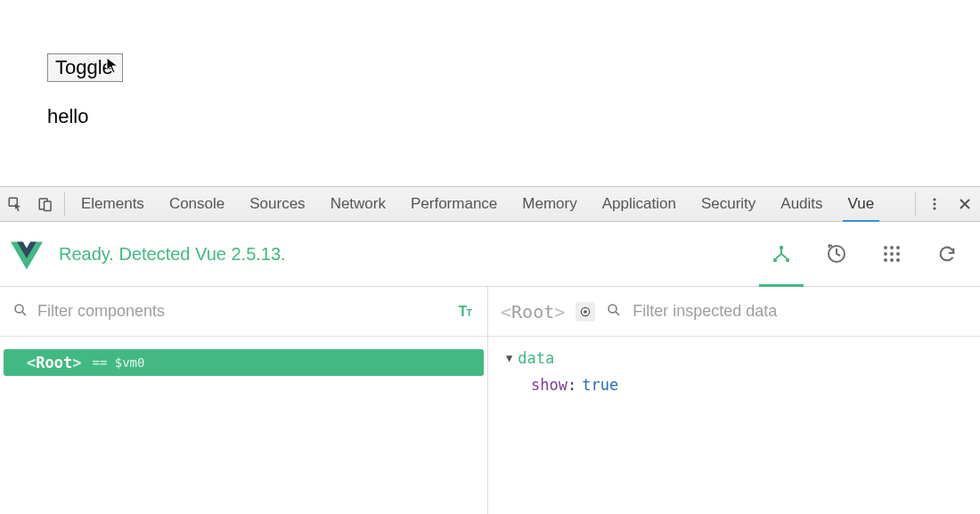  Describe the element at coordinates (277, 204) in the screenshot. I see `tab-sources: Sources` at that location.